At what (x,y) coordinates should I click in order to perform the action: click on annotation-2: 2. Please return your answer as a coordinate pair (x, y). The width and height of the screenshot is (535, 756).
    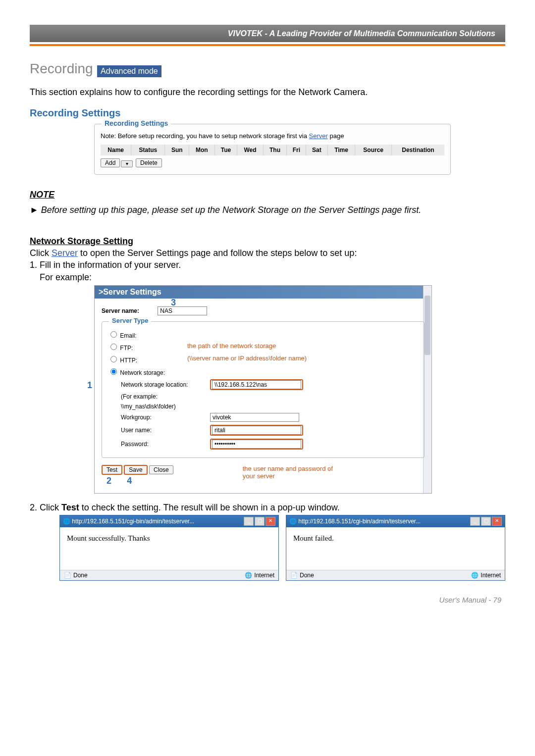
    Looking at the image, I should click on (109, 481).